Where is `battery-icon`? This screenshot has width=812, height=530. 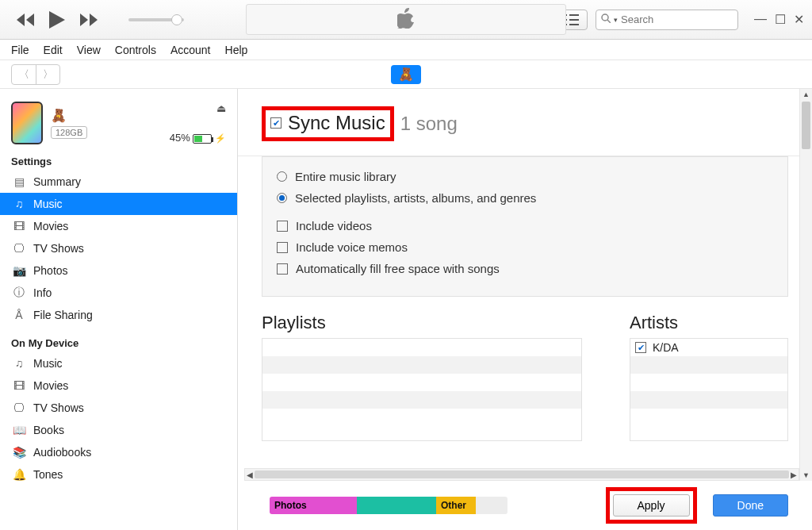 battery-icon is located at coordinates (202, 139).